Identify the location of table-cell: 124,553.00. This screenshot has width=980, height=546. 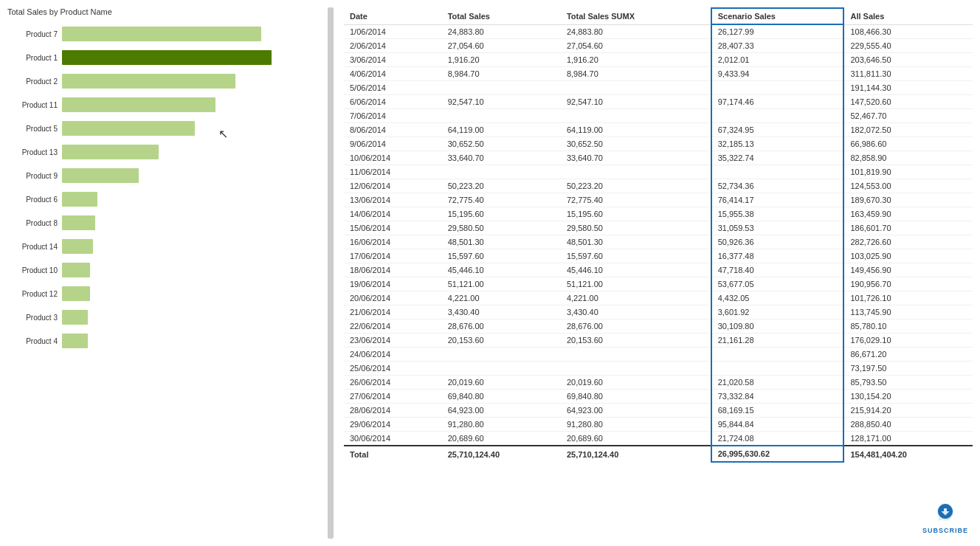
(908, 186).